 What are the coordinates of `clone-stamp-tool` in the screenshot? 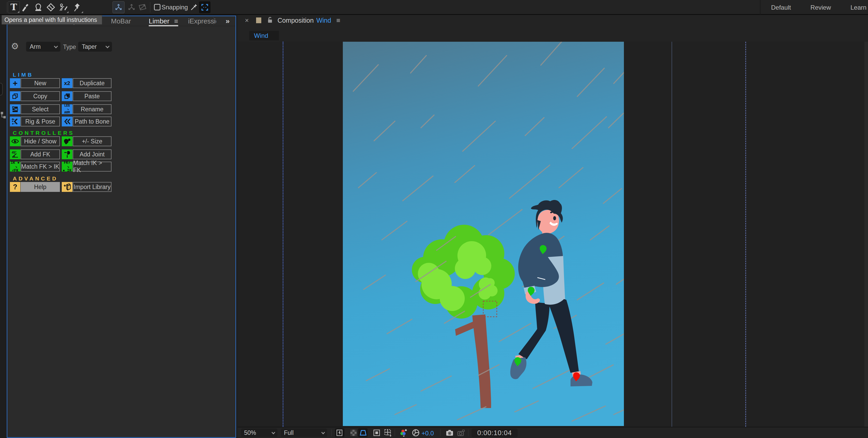 It's located at (38, 7).